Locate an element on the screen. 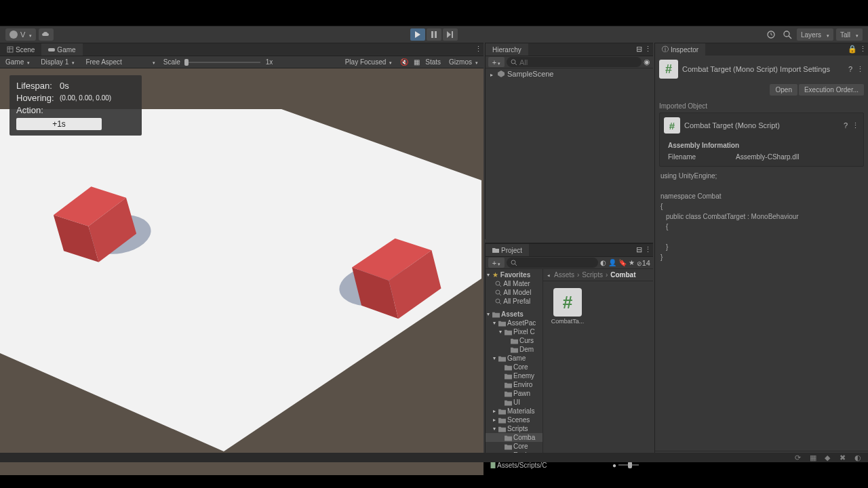  account-button: V is located at coordinates (20, 35).